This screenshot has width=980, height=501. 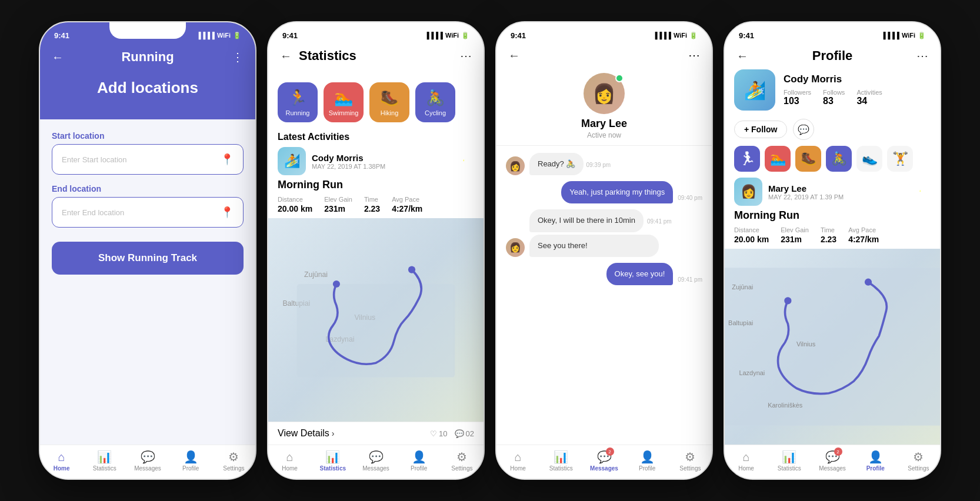 I want to click on wifi-icon-1: WiFi, so click(x=224, y=35).